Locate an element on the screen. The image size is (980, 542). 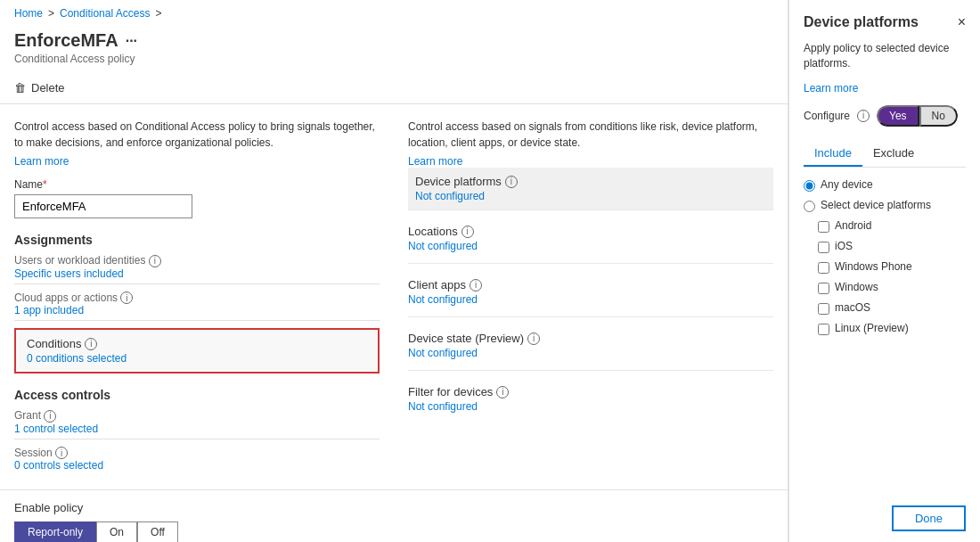
breadcrumb: Home > Conditional Access > is located at coordinates (394, 13).